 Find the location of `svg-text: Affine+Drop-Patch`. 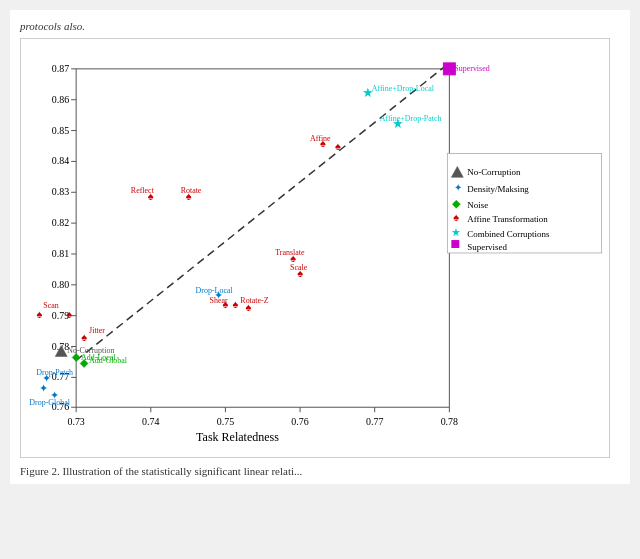

svg-text: Affine+Drop-Patch is located at coordinates (411, 118).